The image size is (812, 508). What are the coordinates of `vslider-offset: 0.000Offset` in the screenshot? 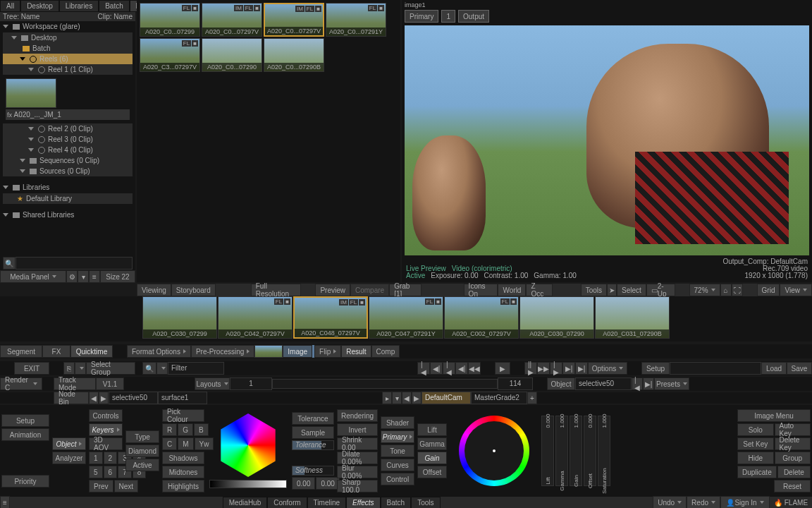 It's located at (590, 451).